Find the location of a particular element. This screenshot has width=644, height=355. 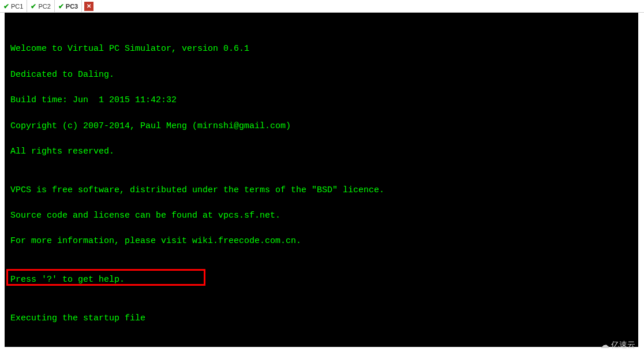

tab-bar: ✔ PC1 ✔ PC2 ✔ PC3 ✕ is located at coordinates (322, 6).